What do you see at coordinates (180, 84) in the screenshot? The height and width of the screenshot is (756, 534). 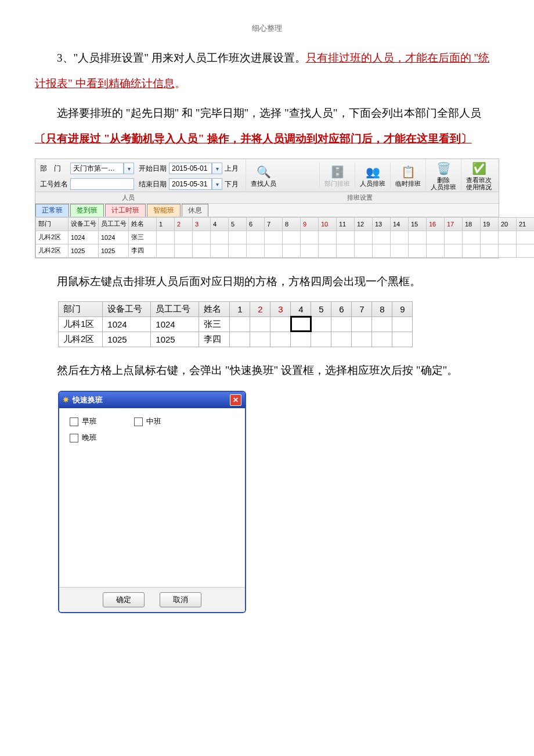 I see `p1-stop: 。` at bounding box center [180, 84].